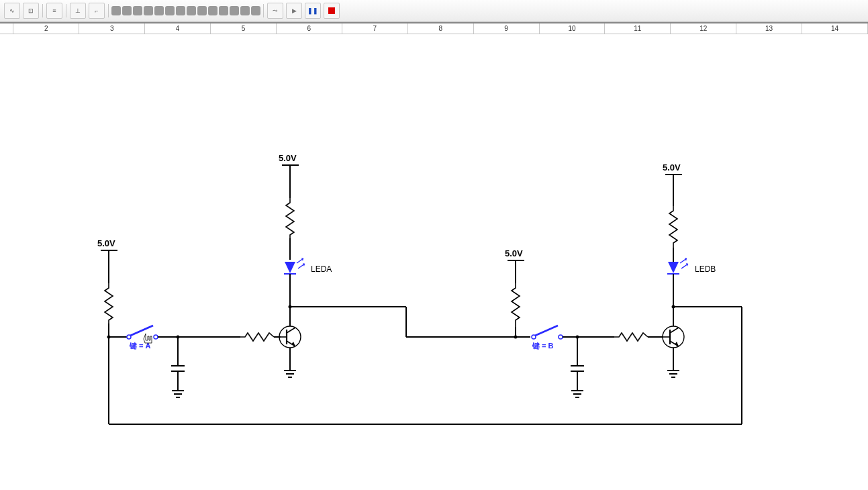 Image resolution: width=868 pixels, height=490 pixels. I want to click on ruler-cell: 9, so click(507, 28).